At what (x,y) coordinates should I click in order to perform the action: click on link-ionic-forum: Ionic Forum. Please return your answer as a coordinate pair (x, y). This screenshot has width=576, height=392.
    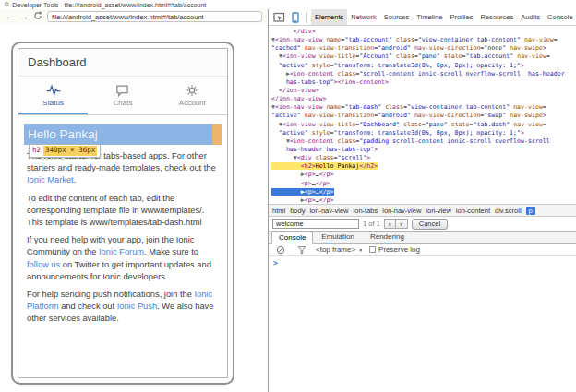
    Looking at the image, I should click on (122, 252).